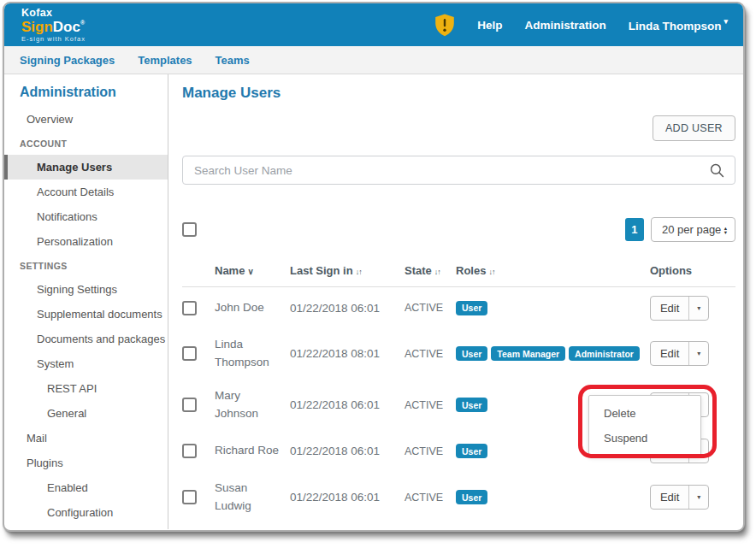 This screenshot has height=548, width=756. Describe the element at coordinates (693, 229) in the screenshot. I see `per-page-select: 20 per page ▴▾` at that location.